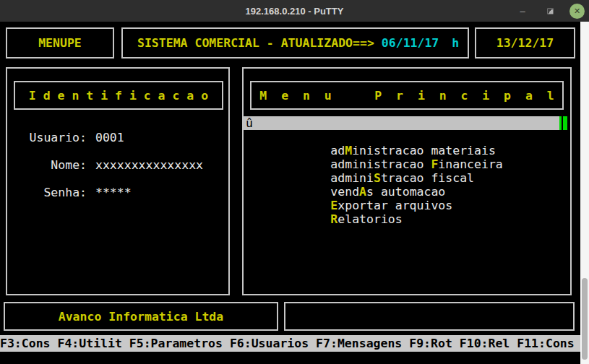  Describe the element at coordinates (585, 193) in the screenshot. I see `scrollbar` at that location.